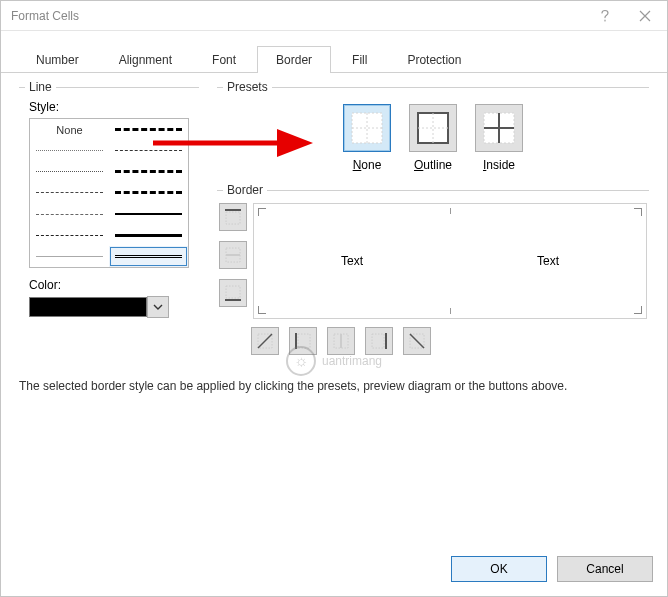 The height and width of the screenshot is (597, 668). What do you see at coordinates (109, 107) in the screenshot?
I see `style-label: Style:` at bounding box center [109, 107].